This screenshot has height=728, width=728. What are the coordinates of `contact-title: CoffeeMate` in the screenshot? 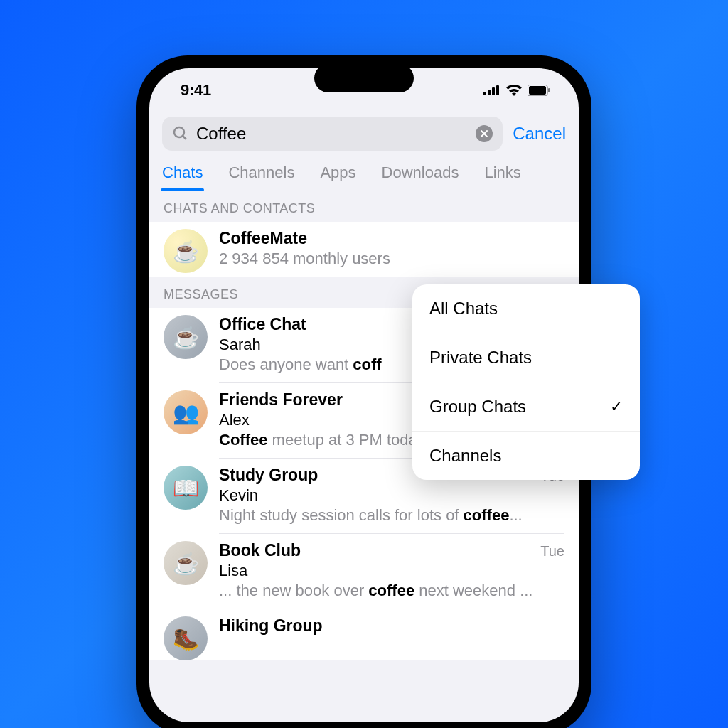 It's located at (392, 239).